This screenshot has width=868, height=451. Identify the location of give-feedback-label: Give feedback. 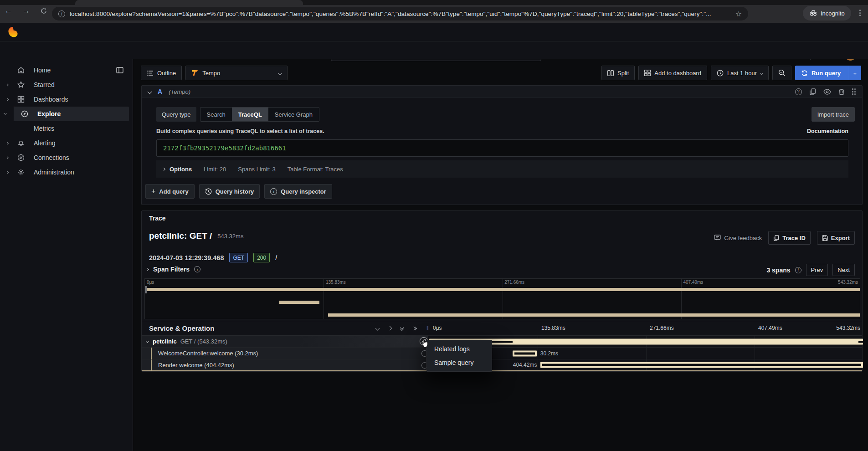
(743, 238).